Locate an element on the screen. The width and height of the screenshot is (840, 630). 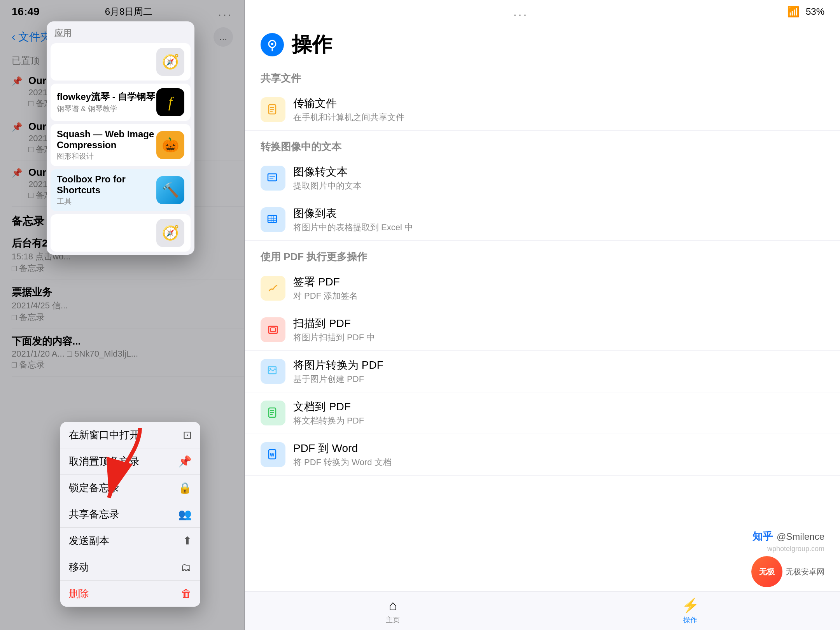
wifi-icon: 📶 is located at coordinates (793, 12).